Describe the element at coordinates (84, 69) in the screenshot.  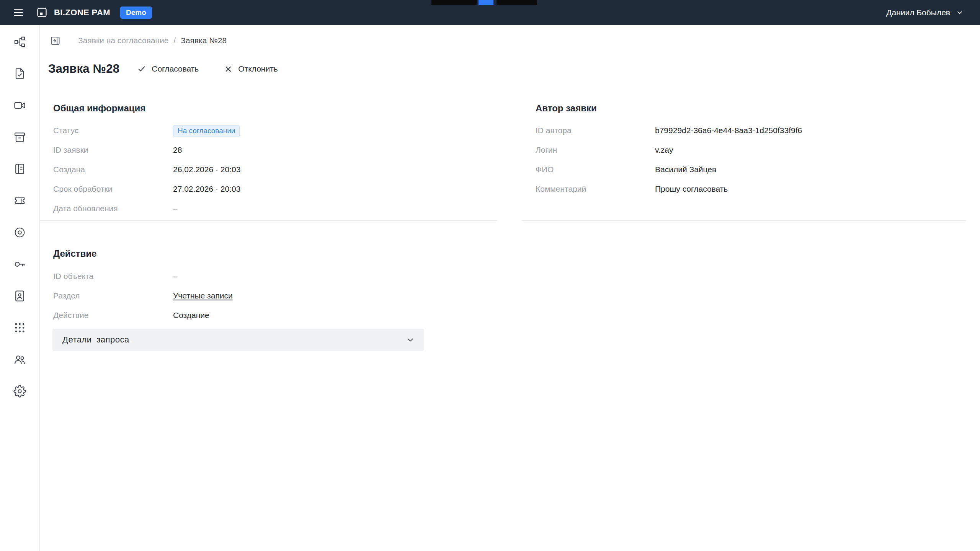
I see `page-title: Заявка №28` at that location.